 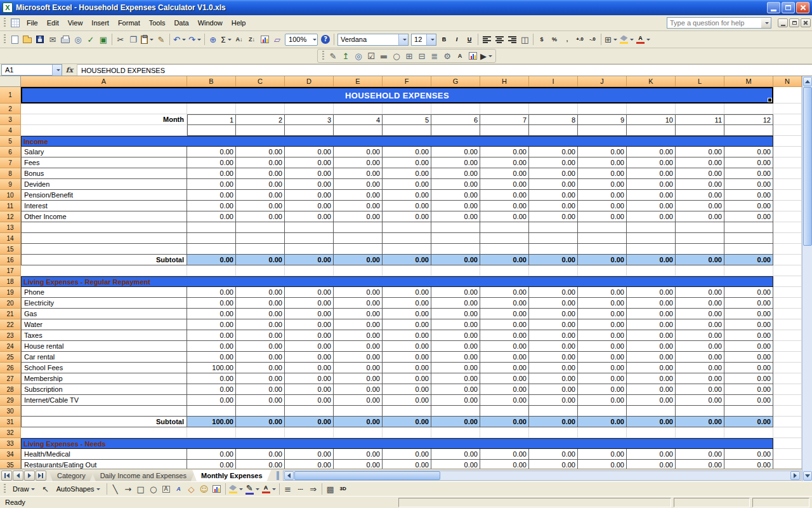 What do you see at coordinates (100, 23) in the screenshot?
I see `menu-insert: Insert` at bounding box center [100, 23].